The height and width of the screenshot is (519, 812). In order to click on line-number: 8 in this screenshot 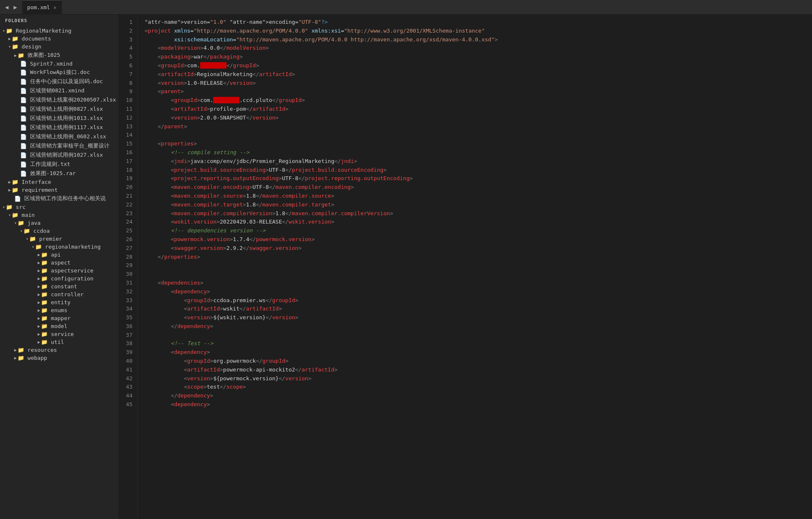, I will do `click(127, 84)`.